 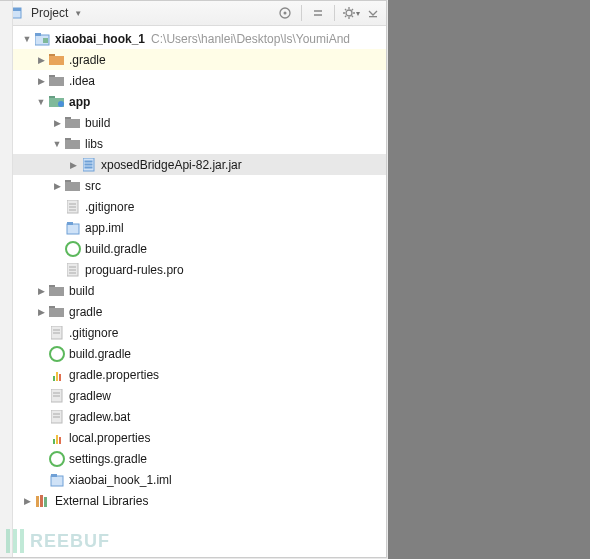 What do you see at coordinates (43, 39) in the screenshot?
I see `module-icon` at bounding box center [43, 39].